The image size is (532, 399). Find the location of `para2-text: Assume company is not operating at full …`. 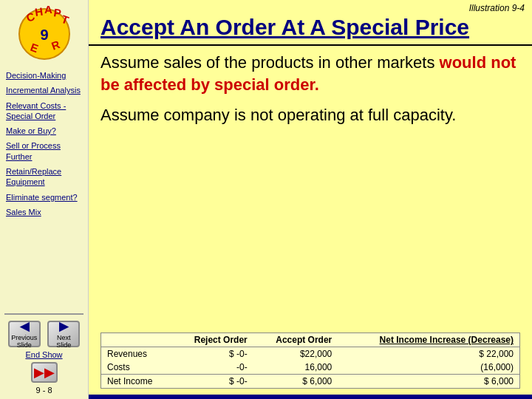

para2-text: Assume company is not operating at full … is located at coordinates (278, 115).